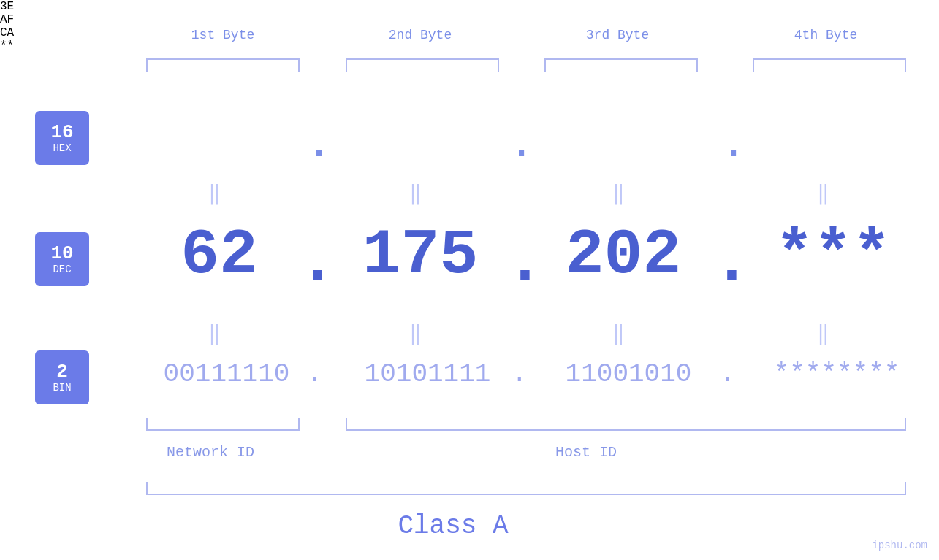 The image size is (939, 560). Describe the element at coordinates (62, 377) in the screenshot. I see `bin-badge: 2 BIN` at that location.